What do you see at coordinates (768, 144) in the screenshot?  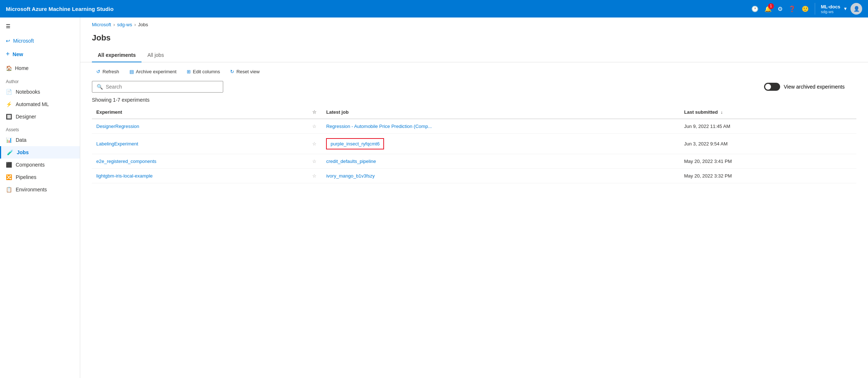 I see `last-submitted-cell: Jun 3, 2022 9:54 AM` at bounding box center [768, 144].